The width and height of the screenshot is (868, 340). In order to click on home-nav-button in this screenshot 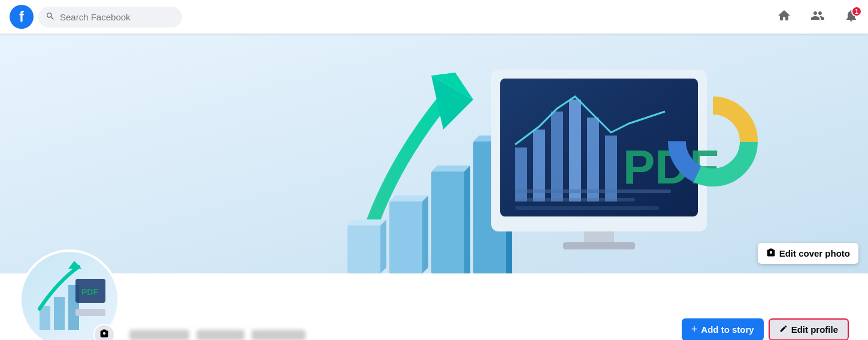, I will do `click(784, 17)`.